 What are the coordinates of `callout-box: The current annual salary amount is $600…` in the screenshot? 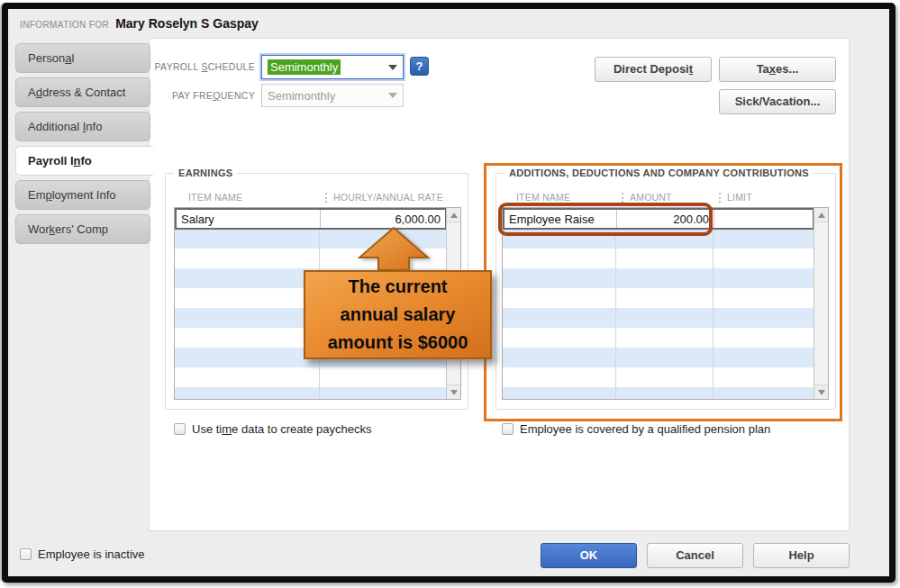 It's located at (398, 315).